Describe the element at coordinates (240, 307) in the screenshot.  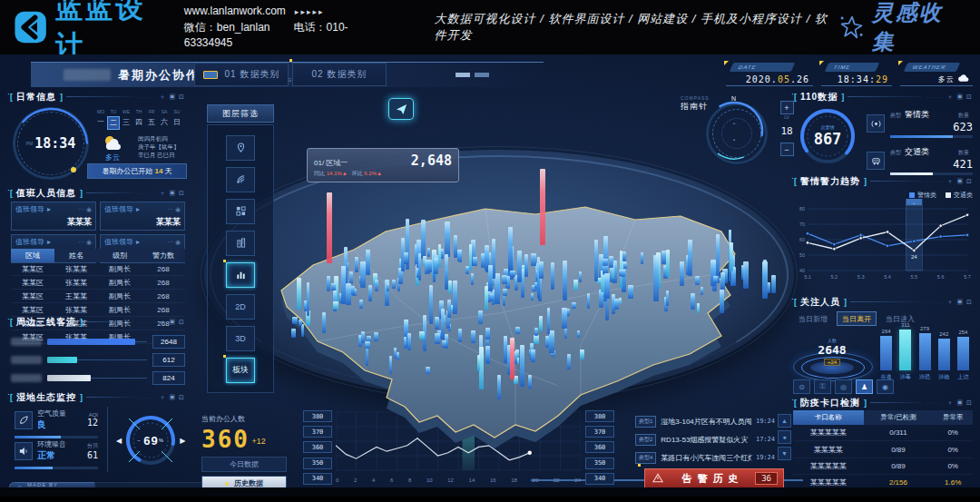
I see `layer-button-2d: 2D` at that location.